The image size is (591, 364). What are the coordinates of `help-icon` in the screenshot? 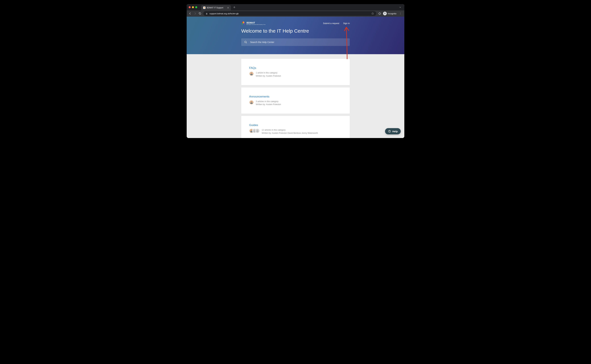 It's located at (390, 131).